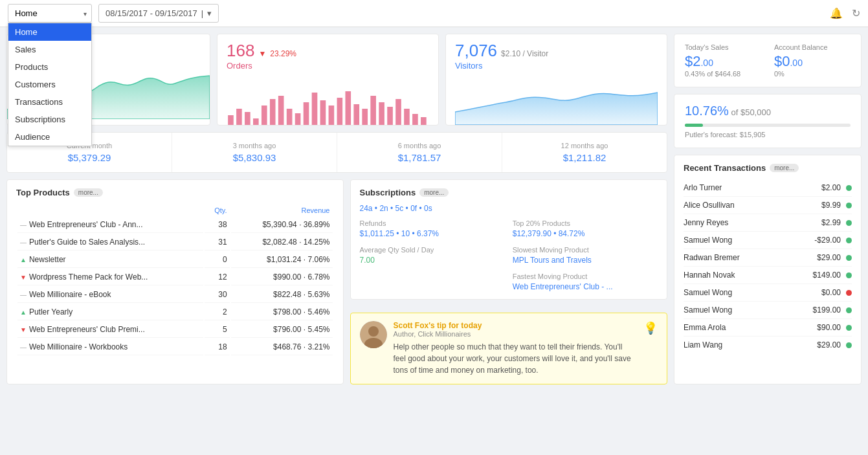 This screenshot has width=868, height=455. Describe the element at coordinates (282, 260) in the screenshot. I see `product-revenue: $1,031.24 · 7.06%` at that location.